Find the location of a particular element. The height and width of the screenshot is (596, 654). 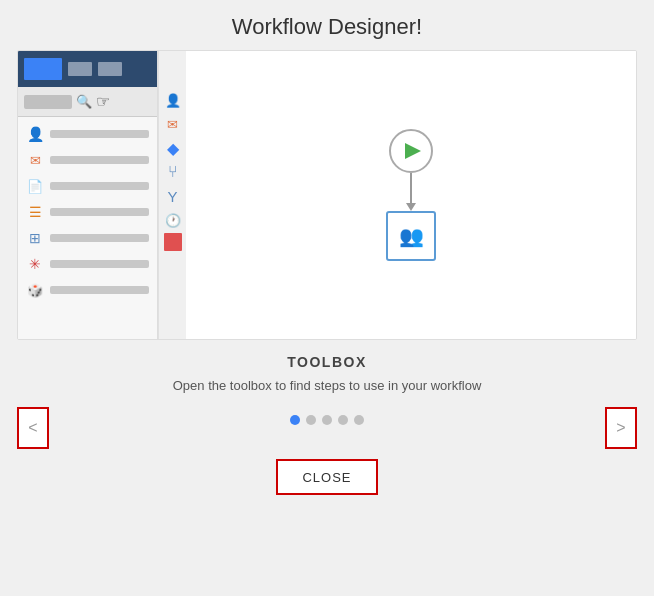

right-icon-column: 👤 ✉ ◆ ⑂ Y 🕐 is located at coordinates (172, 195).